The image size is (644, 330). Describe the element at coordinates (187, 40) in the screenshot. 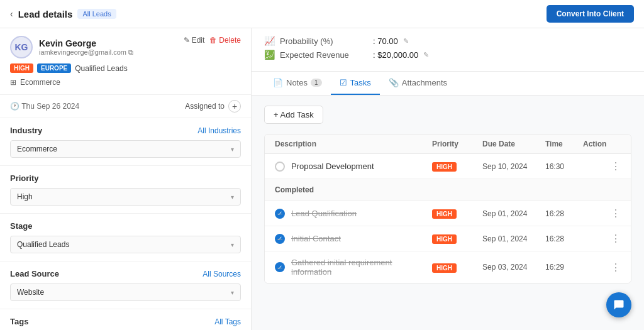

I see `edit-icon: ✎` at that location.